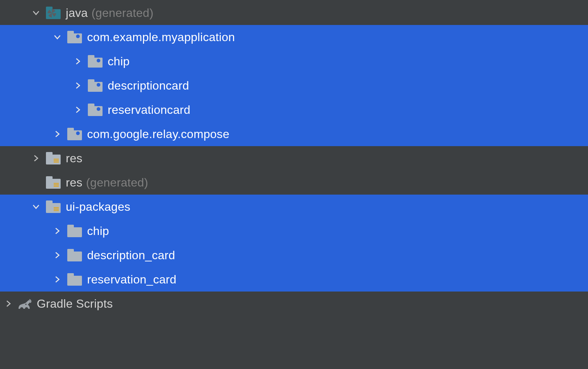 Image resolution: width=588 pixels, height=369 pixels. What do you see at coordinates (161, 37) in the screenshot?
I see `tree-item-label: com.example.myapplication` at bounding box center [161, 37].